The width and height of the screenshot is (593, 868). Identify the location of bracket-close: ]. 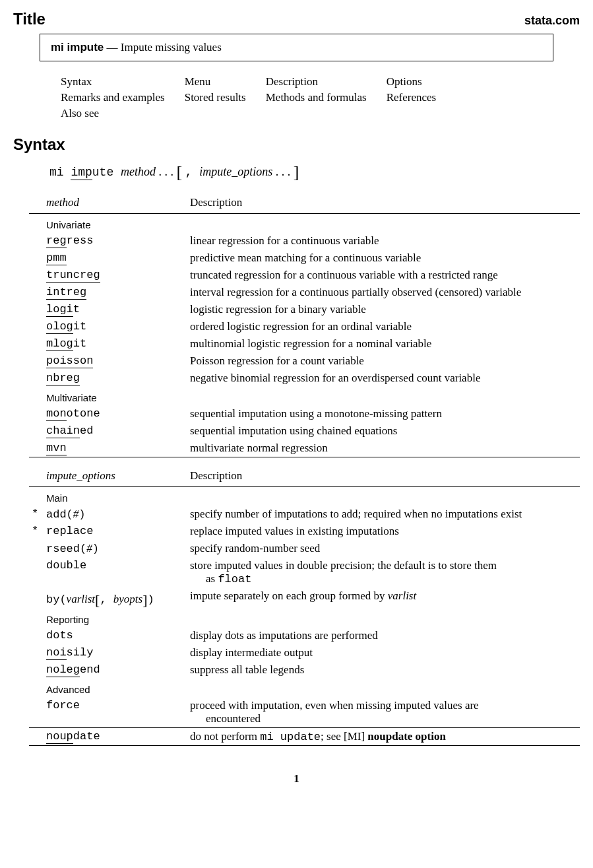
(297, 172).